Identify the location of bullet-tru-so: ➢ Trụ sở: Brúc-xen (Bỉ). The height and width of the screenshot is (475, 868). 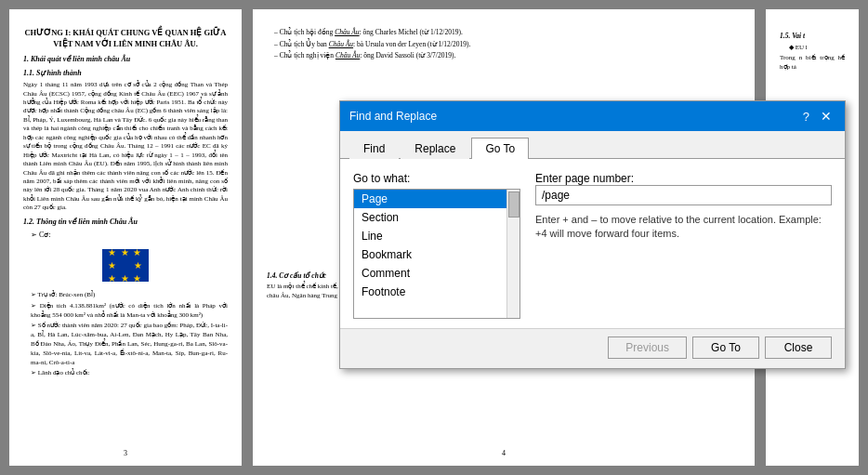
(125, 296).